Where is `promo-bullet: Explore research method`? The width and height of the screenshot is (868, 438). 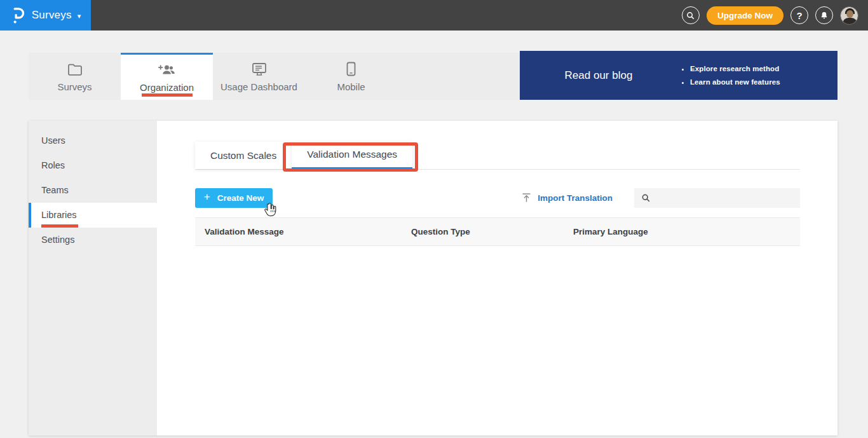 promo-bullet: Explore research method is located at coordinates (735, 69).